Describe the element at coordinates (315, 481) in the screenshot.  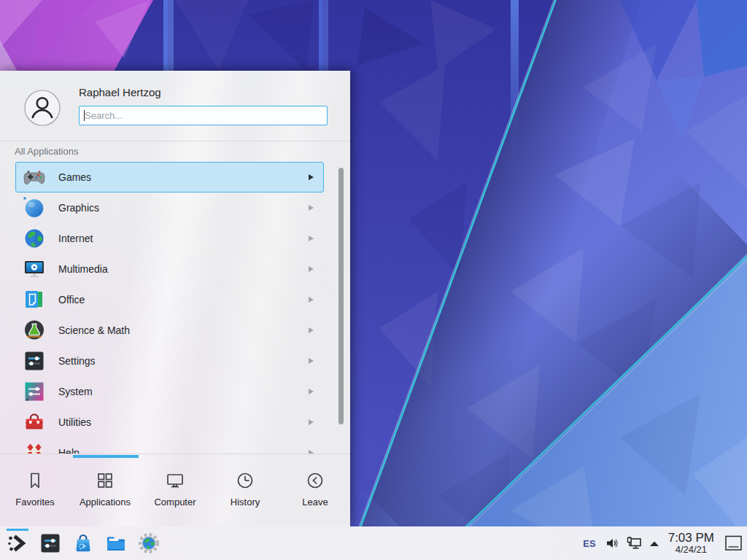
I see `leave-icon` at that location.